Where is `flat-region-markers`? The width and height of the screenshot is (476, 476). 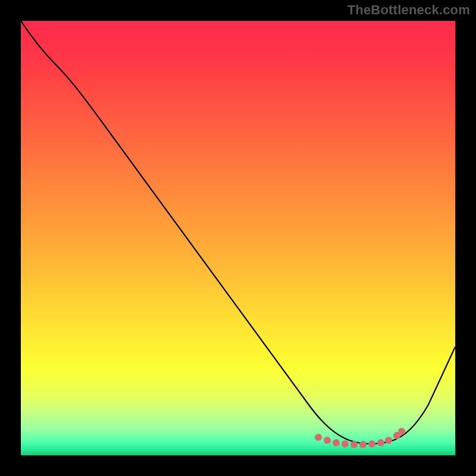
flat-region-markers is located at coordinates (360, 438).